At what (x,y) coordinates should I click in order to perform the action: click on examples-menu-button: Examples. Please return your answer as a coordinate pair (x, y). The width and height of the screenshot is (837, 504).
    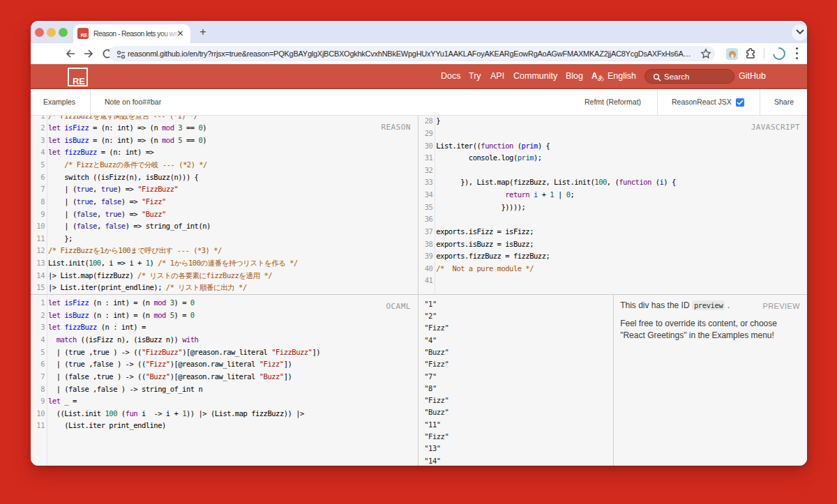
    Looking at the image, I should click on (59, 102).